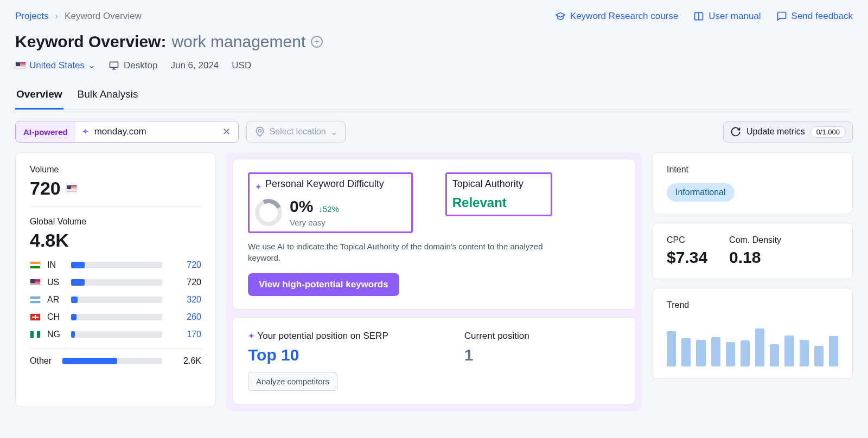 The image size is (868, 438). What do you see at coordinates (755, 240) in the screenshot?
I see `com-density-label: Com. Density` at bounding box center [755, 240].